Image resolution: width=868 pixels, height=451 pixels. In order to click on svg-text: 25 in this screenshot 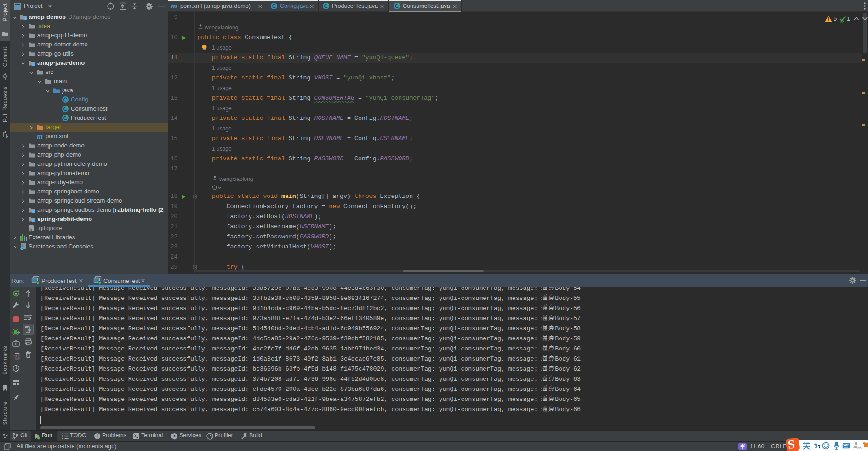, I will do `click(860, 448)`.